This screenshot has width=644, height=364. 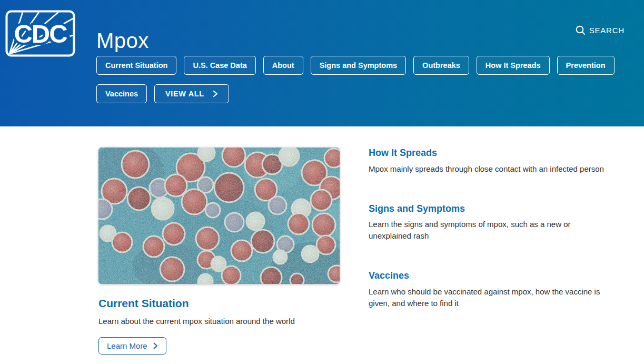 I want to click on nav-item-signs-and-symptoms: Signs and Symptoms, so click(x=358, y=65).